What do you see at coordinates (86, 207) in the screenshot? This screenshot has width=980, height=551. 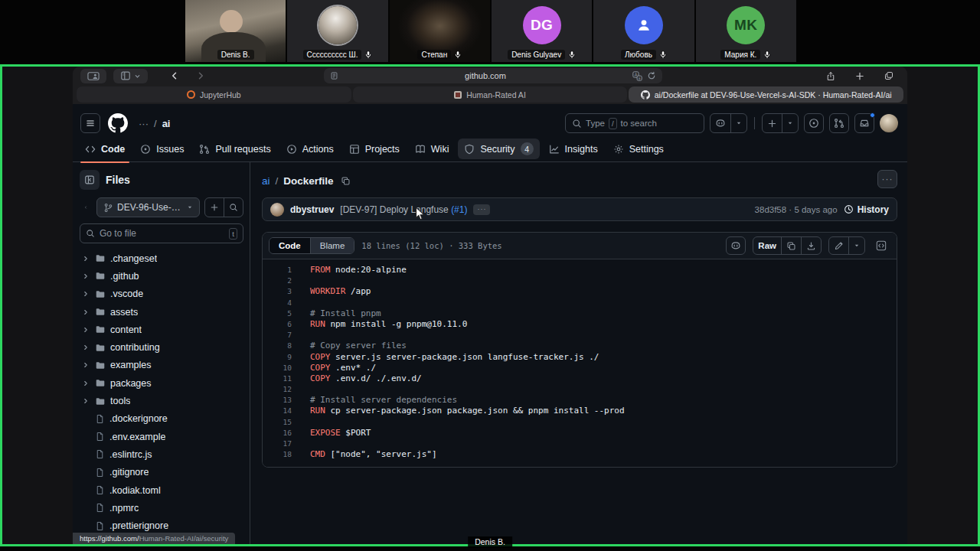 I see `sidebar-back-button` at bounding box center [86, 207].